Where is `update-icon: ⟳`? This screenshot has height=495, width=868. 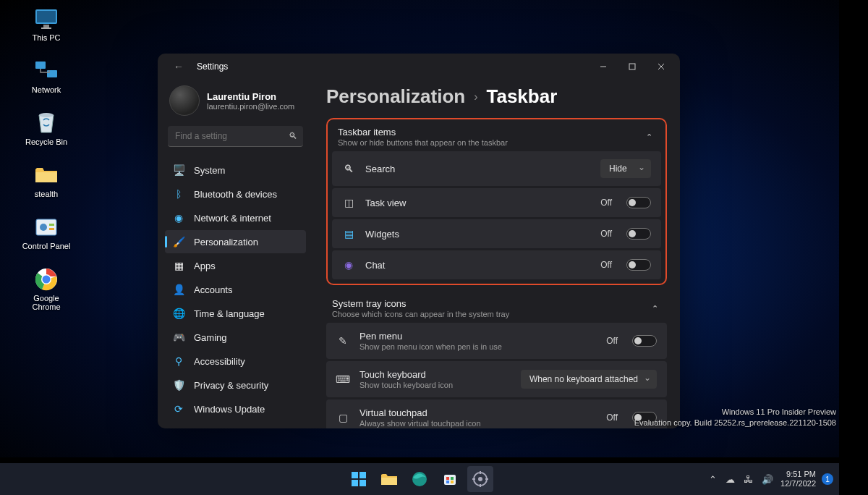
update-icon: ⟳ is located at coordinates (179, 409).